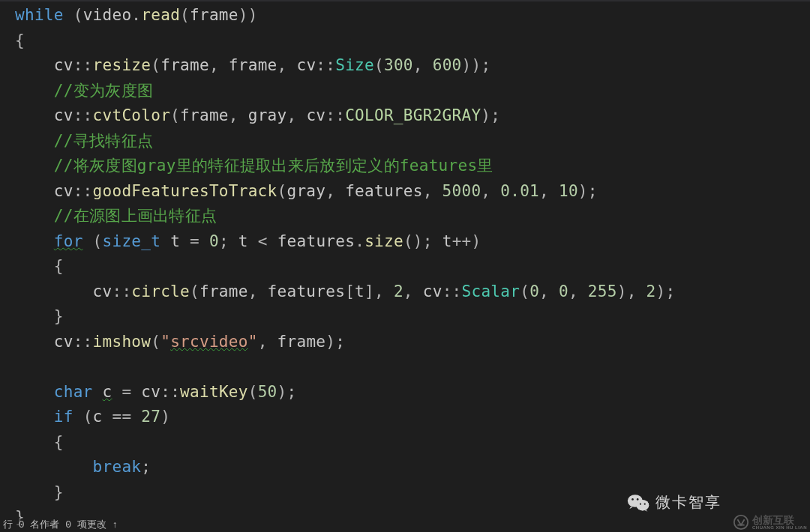 This screenshot has height=532, width=810. I want to click on comment-gray: //变为灰度图, so click(104, 91).